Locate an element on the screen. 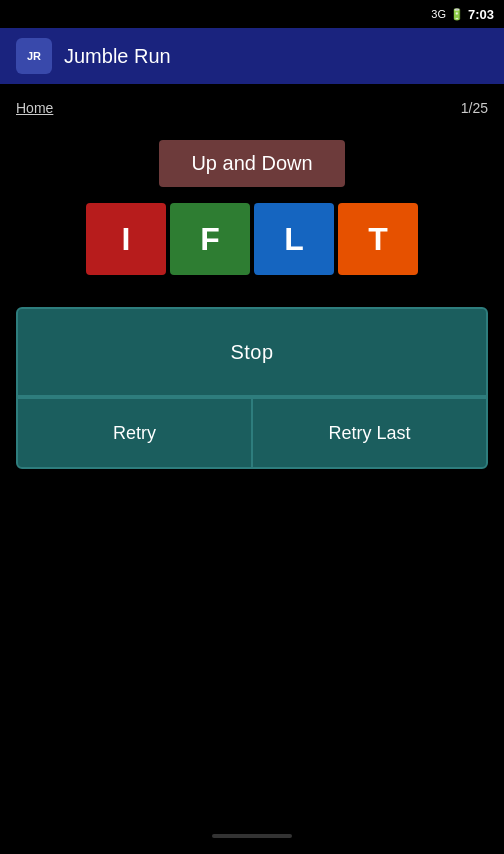 The height and width of the screenshot is (854, 504). tiles-container: I F L T is located at coordinates (252, 239).